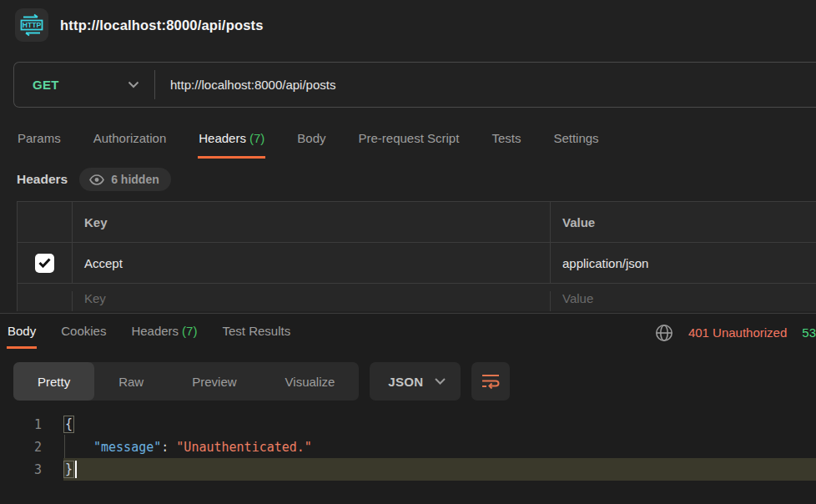  I want to click on tab-pre-request-script: Pre-request Script, so click(409, 139).